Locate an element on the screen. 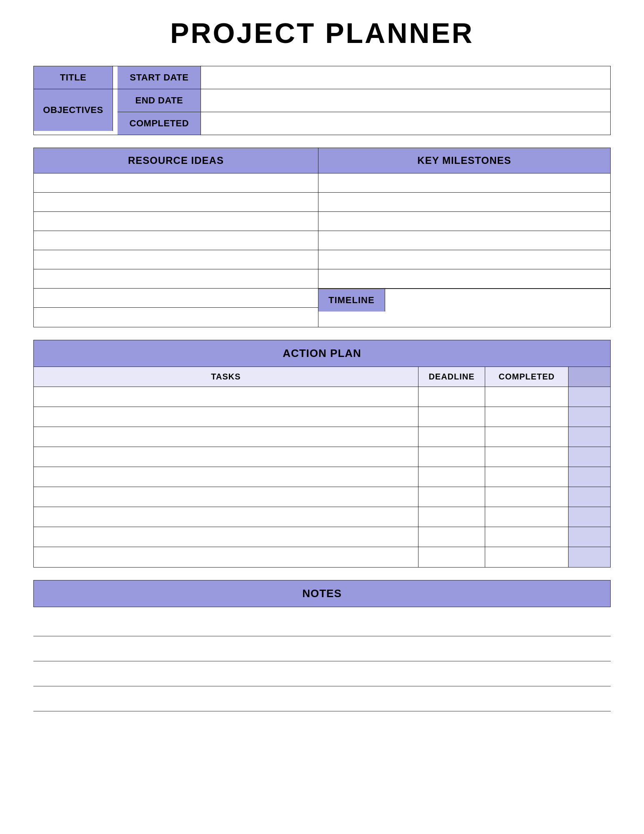 This screenshot has width=644, height=834. end-date-row: END DATE is located at coordinates (364, 101).